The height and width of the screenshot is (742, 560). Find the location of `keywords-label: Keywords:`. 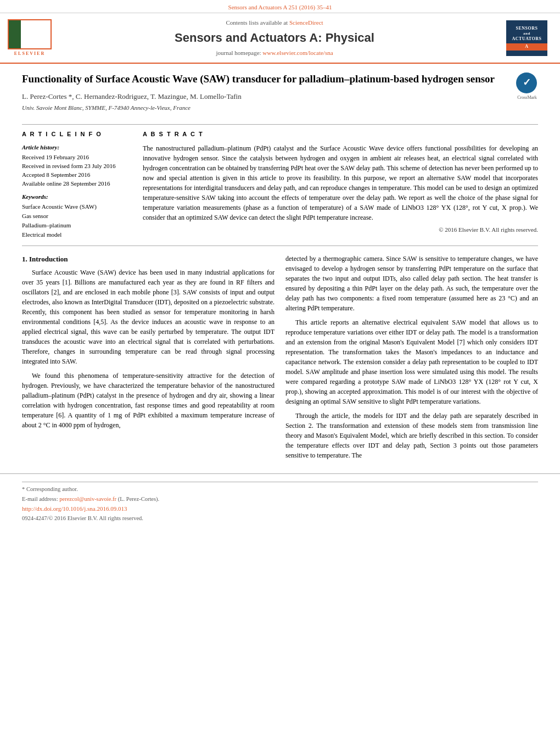

keywords-label: Keywords: is located at coordinates (77, 197).